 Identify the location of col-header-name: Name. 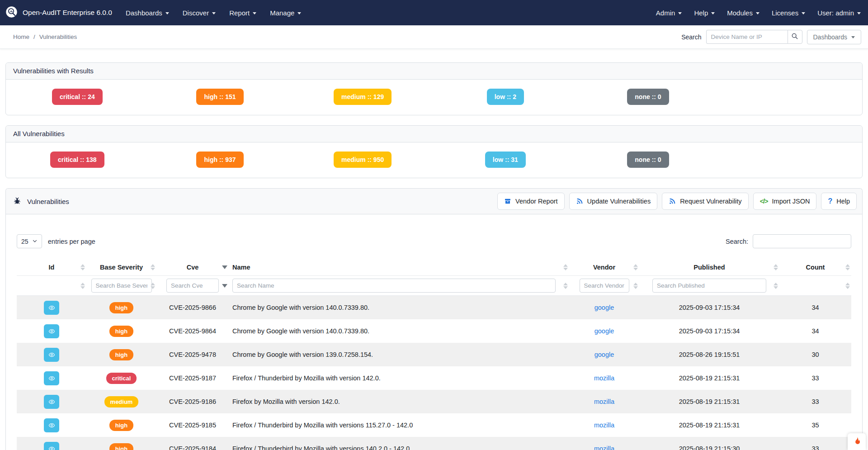
(399, 267).